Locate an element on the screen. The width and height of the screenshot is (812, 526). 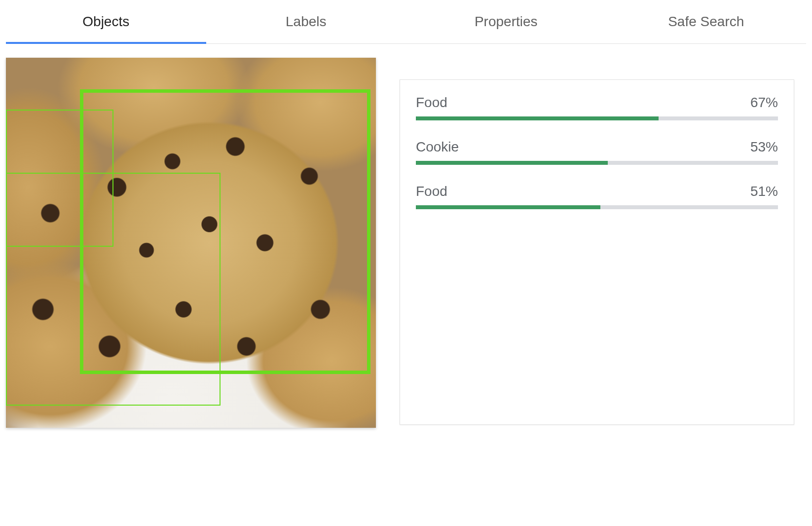
detection-confidence: 51% is located at coordinates (764, 191).